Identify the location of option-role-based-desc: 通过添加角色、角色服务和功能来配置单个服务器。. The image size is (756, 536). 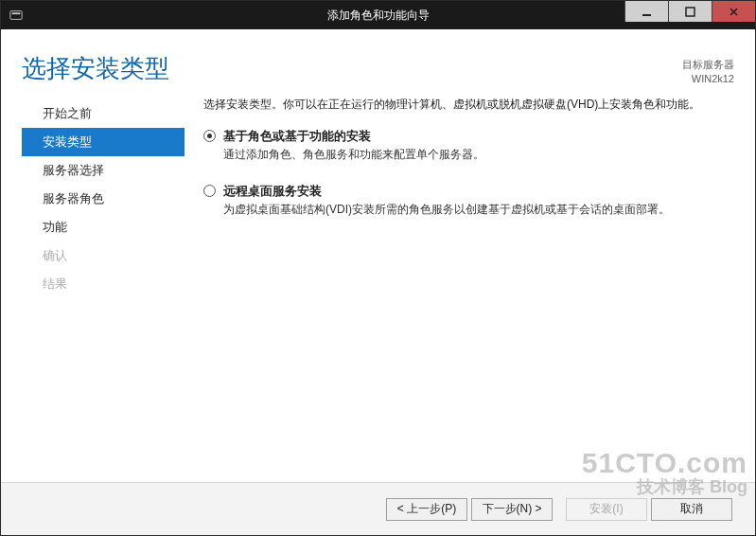
(479, 155).